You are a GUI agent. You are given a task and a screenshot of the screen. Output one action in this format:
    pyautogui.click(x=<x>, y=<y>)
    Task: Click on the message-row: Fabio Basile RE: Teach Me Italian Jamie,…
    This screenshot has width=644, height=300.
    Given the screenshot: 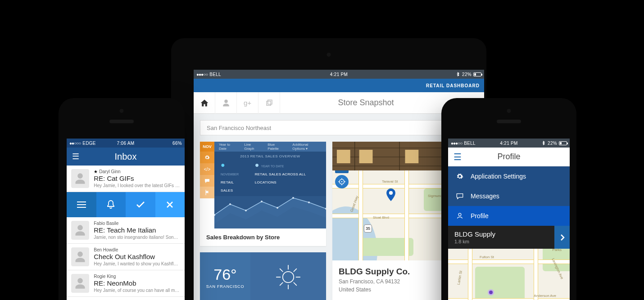 What is the action you would take?
    pyautogui.click(x=126, y=230)
    